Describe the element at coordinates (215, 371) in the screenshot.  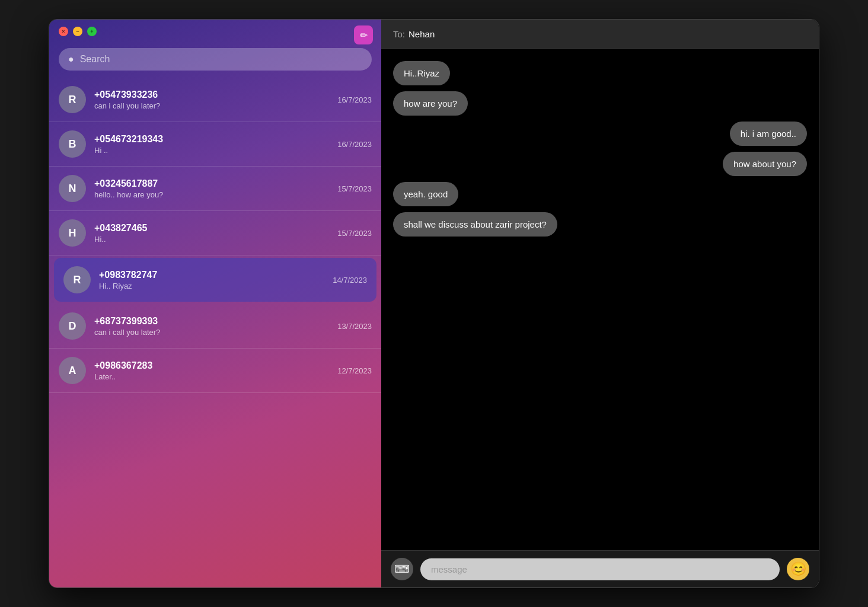
I see `contact-item: A +0986367283 Later.. 12/7/2023` at that location.